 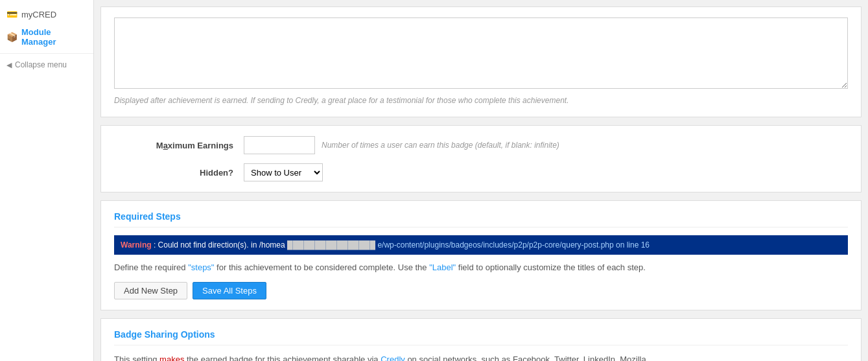 What do you see at coordinates (198, 334) in the screenshot?
I see `badge-sharing-title-highlight: Options` at bounding box center [198, 334].